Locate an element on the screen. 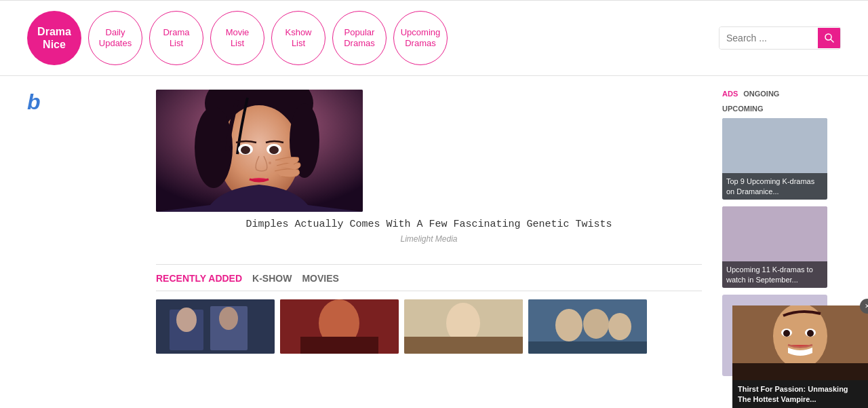 This screenshot has height=408, width=868. nav-movie-list: Movie List is located at coordinates (237, 38).